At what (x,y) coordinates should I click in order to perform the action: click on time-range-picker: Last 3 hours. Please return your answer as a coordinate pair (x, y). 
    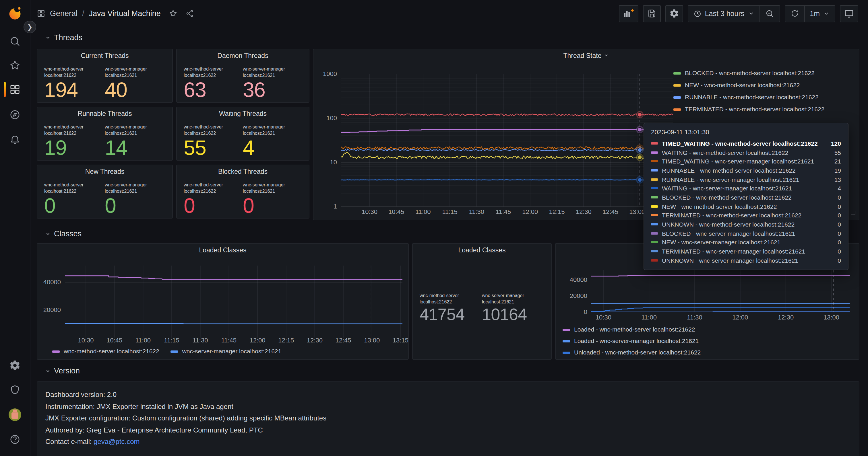
    Looking at the image, I should click on (724, 13).